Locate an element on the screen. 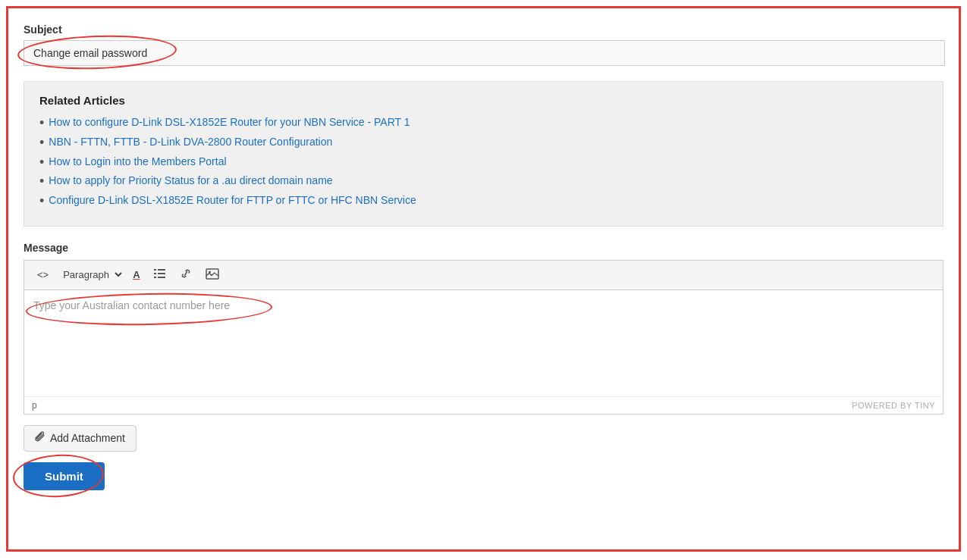 This screenshot has height=560, width=967. submit-wrapper: Submit is located at coordinates (64, 476).